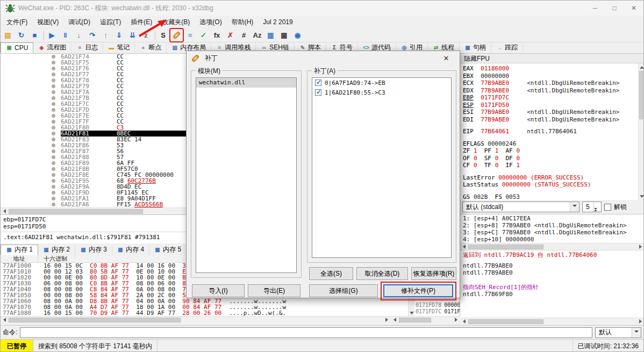 The width and height of the screenshot is (644, 352). What do you see at coordinates (274, 291) in the screenshot?
I see `export-button: 导出(E)` at bounding box center [274, 291].